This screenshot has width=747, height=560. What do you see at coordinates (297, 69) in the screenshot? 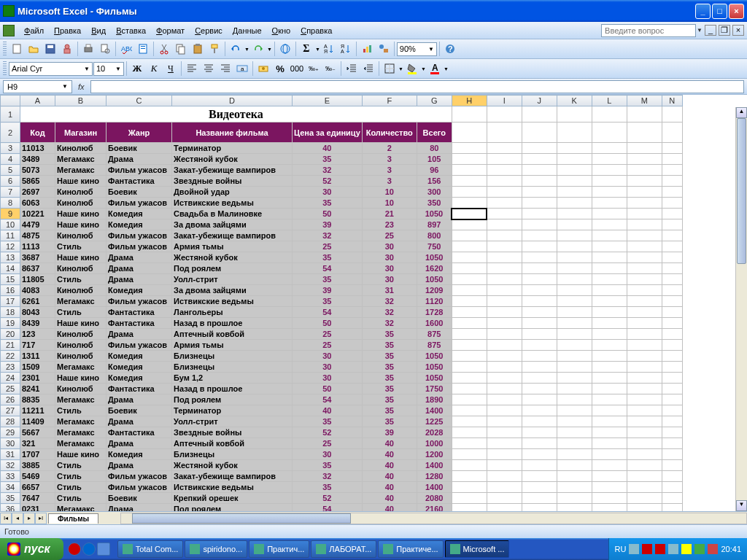
I see `comma-button: 000` at bounding box center [297, 69].